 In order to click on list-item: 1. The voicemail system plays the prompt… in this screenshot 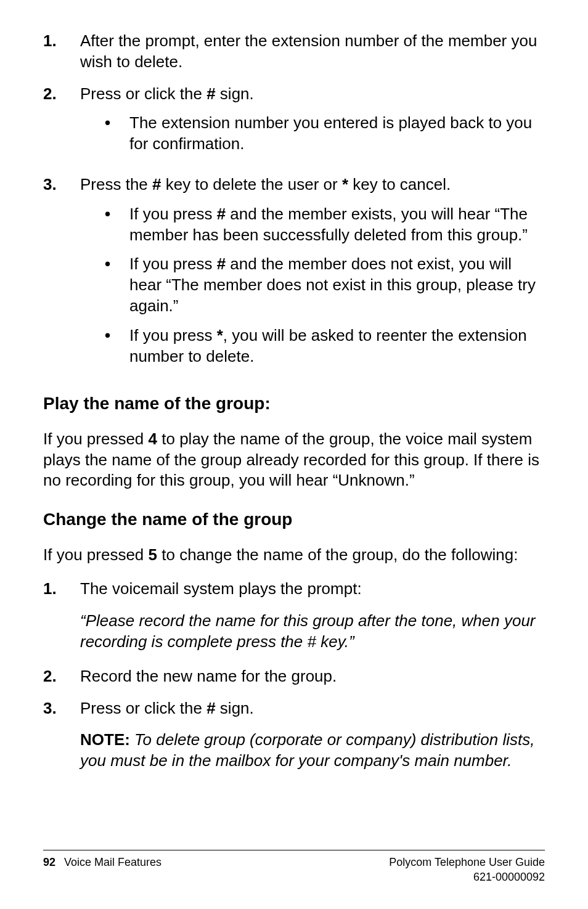, I will do `click(294, 589)`.